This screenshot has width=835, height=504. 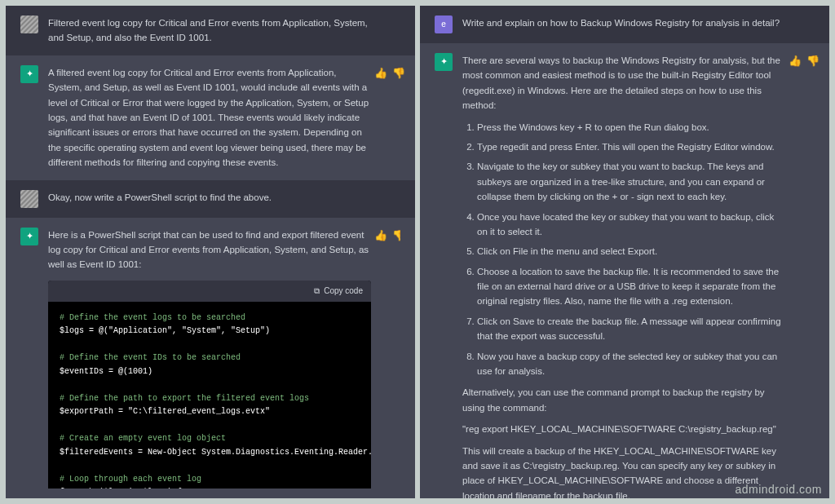 I want to click on assistant-message: A filtered event log copy for Critical a…, so click(x=210, y=117).